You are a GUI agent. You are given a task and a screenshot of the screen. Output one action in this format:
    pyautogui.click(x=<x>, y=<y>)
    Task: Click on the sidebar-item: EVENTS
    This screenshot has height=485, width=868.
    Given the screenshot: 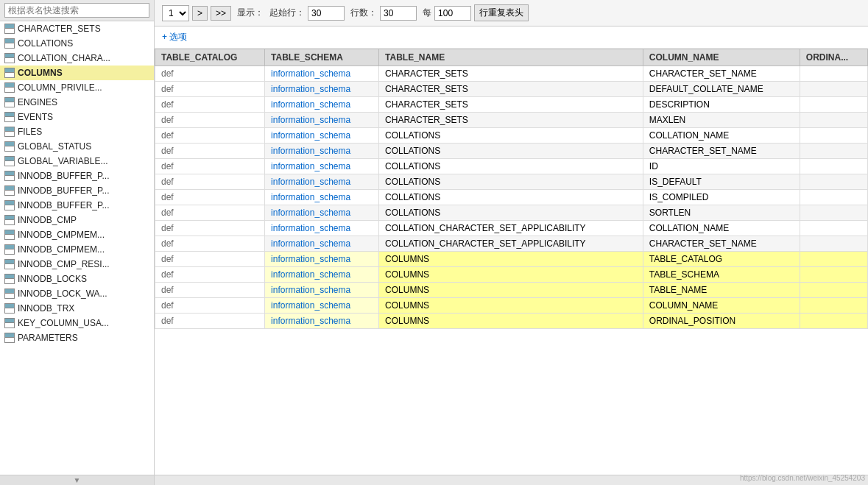 What is the action you would take?
    pyautogui.click(x=77, y=117)
    